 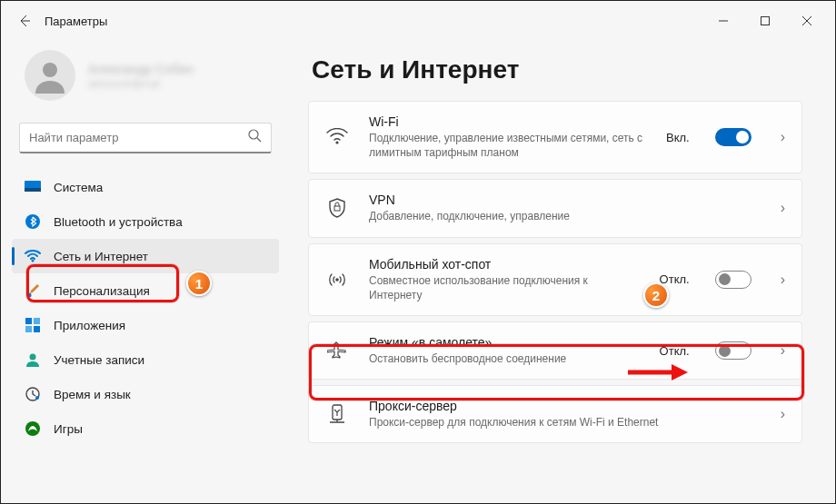 What do you see at coordinates (504, 342) in the screenshot?
I see `card-title: Режим «в самолете»` at bounding box center [504, 342].